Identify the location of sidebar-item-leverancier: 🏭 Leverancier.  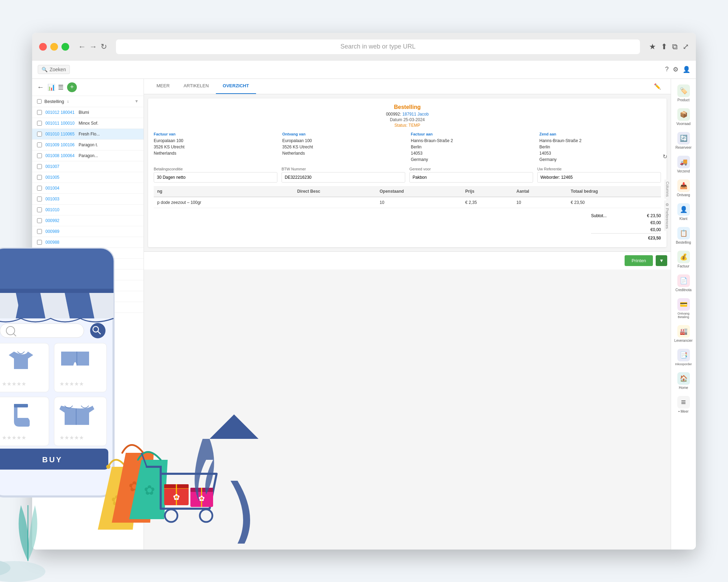
(683, 334).